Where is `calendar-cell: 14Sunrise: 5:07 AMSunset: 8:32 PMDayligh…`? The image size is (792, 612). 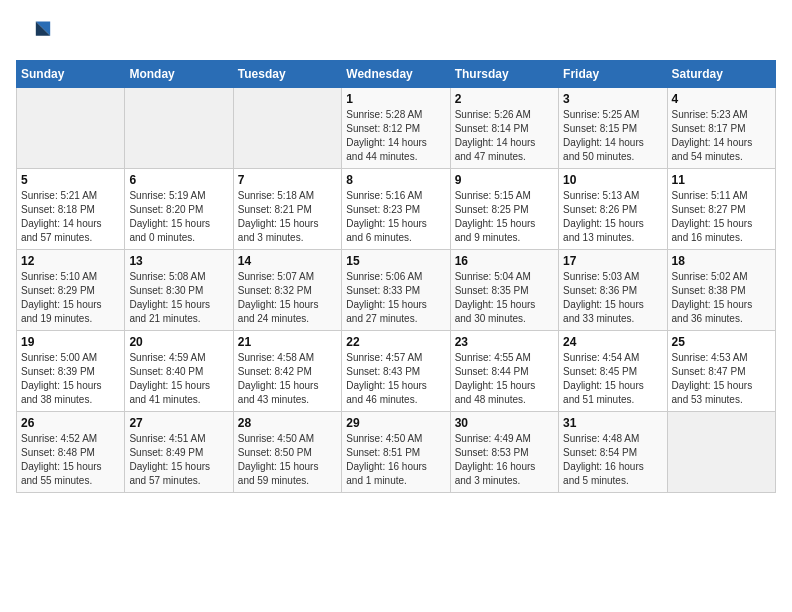
calendar-cell: 14Sunrise: 5:07 AMSunset: 8:32 PMDayligh… is located at coordinates (287, 290).